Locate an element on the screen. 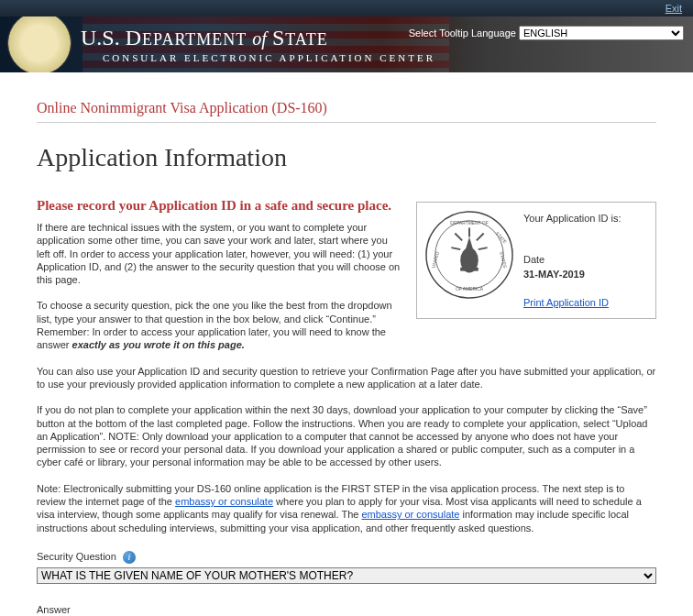 The height and width of the screenshot is (616, 693). department-title: U.S. DEPARTMENT of STATE CONSULAR ELECTR… is located at coordinates (258, 44).